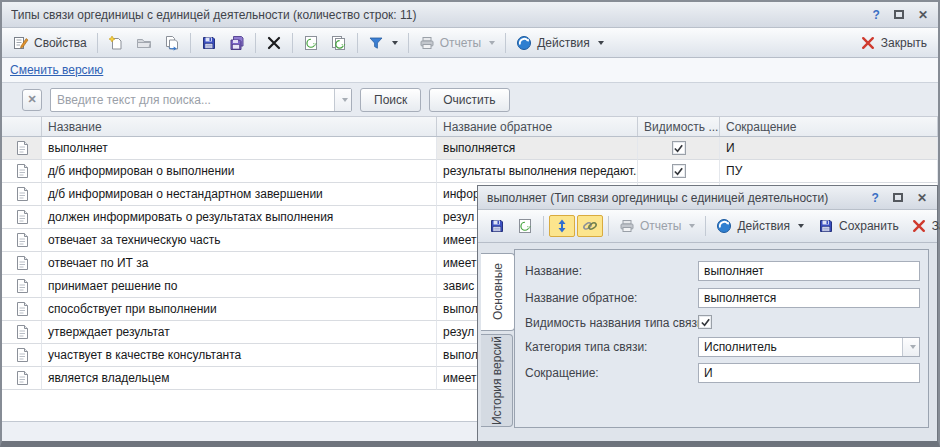 This screenshot has width=940, height=447. Describe the element at coordinates (829, 172) in the screenshot. I see `cell-abbr: ПУ` at that location.